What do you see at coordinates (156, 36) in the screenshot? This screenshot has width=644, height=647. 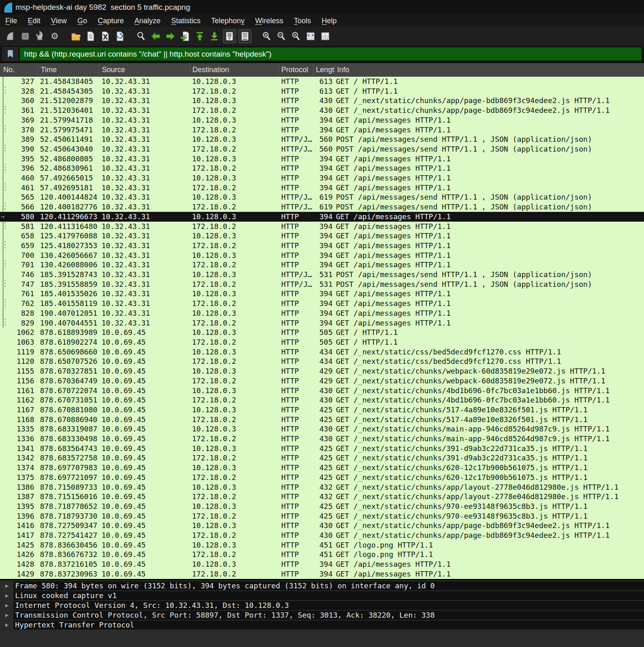 I see `go-back-icon` at bounding box center [156, 36].